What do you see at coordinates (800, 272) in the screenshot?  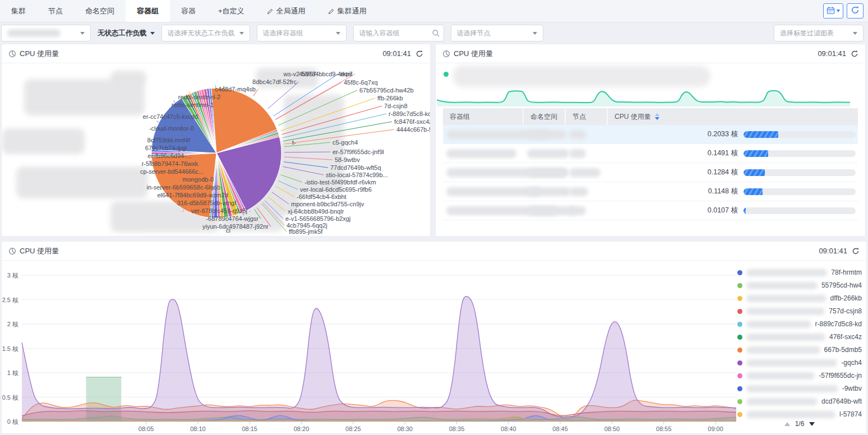 I see `legend-item-0: 78f-hrmtm` at bounding box center [800, 272].